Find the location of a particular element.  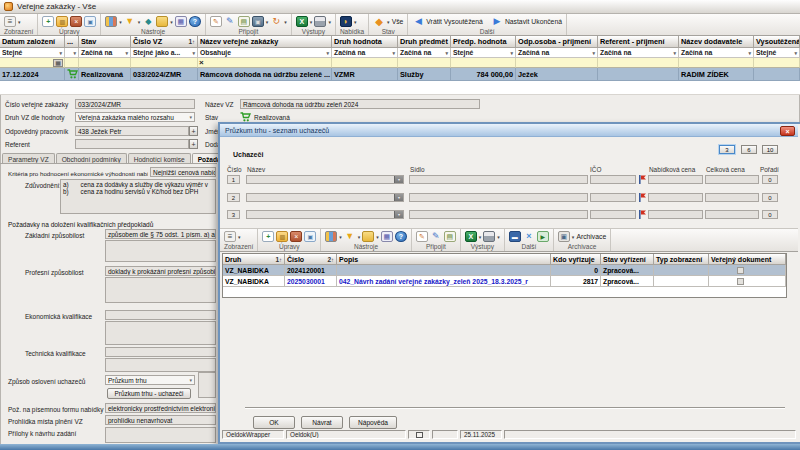

cell-verejny is located at coordinates (748, 282).